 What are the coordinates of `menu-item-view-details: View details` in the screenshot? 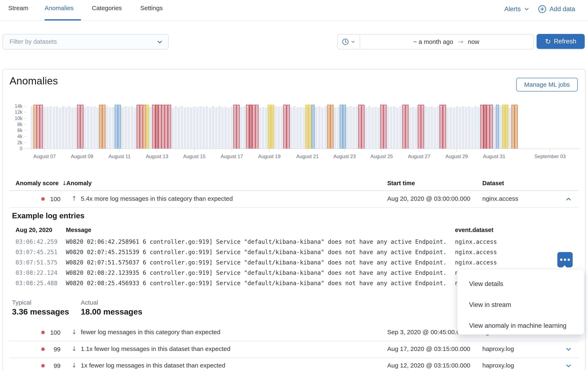 It's located at (521, 284).